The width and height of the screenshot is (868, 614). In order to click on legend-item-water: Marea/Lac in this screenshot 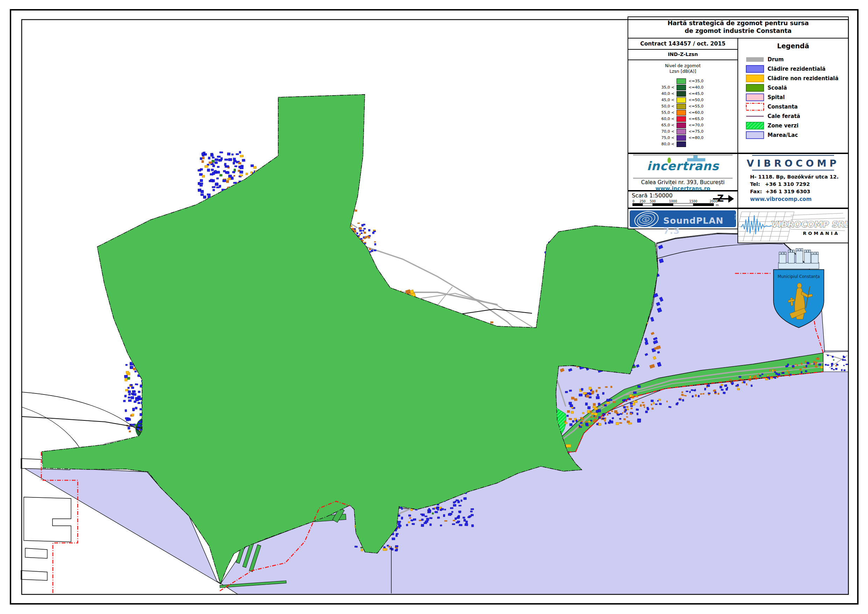, I will do `click(793, 135)`.